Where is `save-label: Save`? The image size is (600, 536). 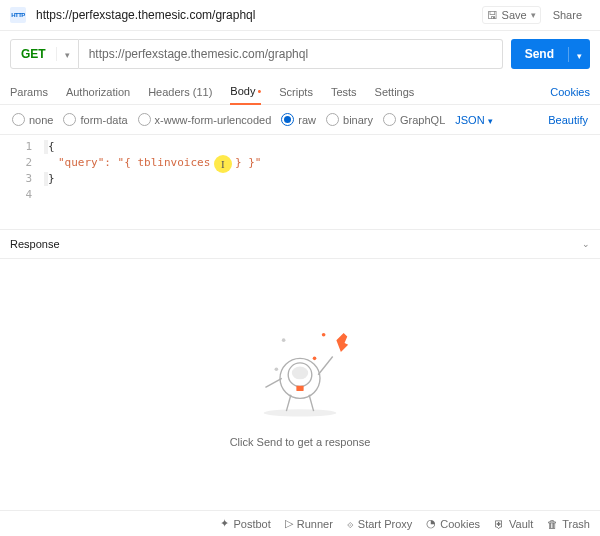
save-label: Save is located at coordinates (514, 15).